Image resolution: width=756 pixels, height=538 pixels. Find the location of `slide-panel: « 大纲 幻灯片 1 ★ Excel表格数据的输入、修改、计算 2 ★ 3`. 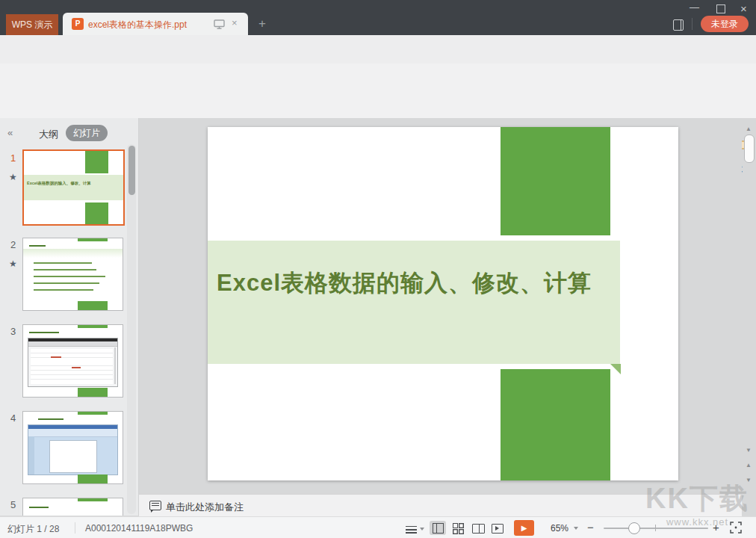

slide-panel: « 大纲 幻灯片 1 ★ Excel表格数据的输入、修改、计算 2 ★ 3 is located at coordinates (69, 317).